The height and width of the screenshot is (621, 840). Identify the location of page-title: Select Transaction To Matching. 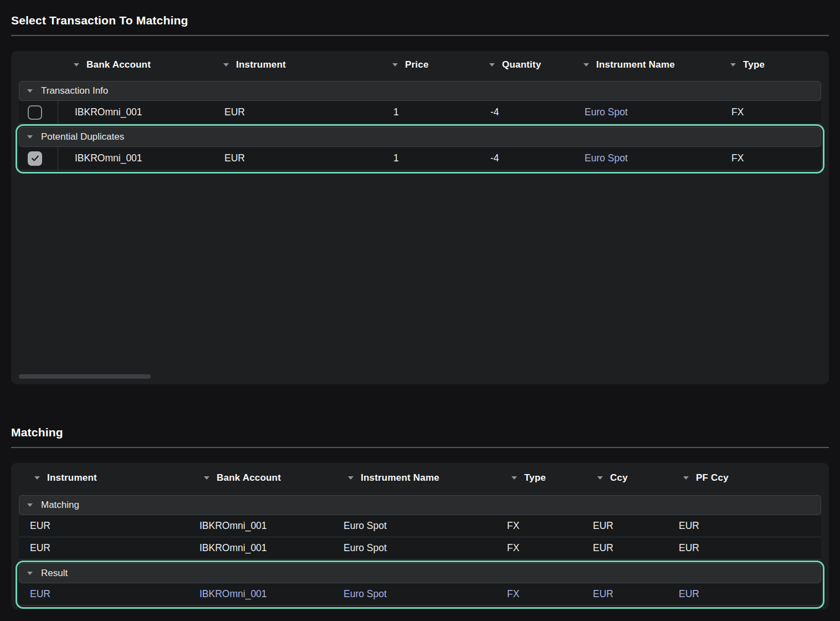
(420, 14).